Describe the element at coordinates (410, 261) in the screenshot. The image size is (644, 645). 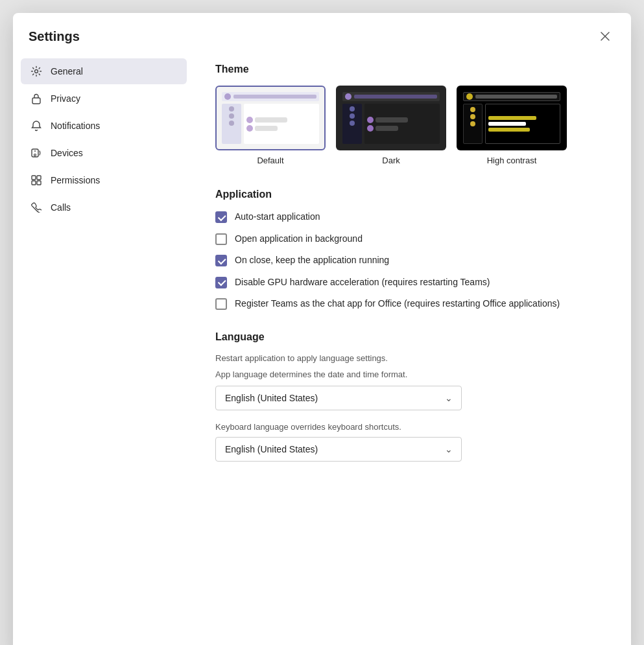
I see `checkbox-row-keep-running: On close, keep the application running` at that location.